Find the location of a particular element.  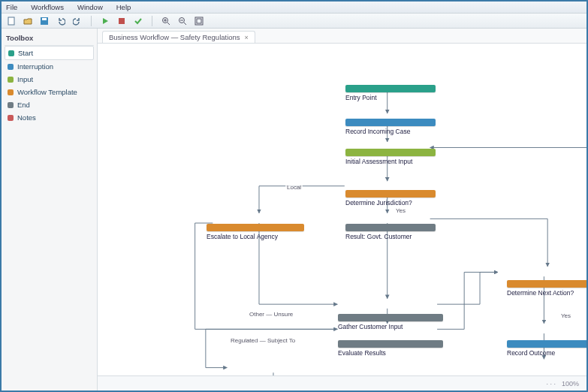

node-label: Determine Jurisdiction? is located at coordinates (390, 203).